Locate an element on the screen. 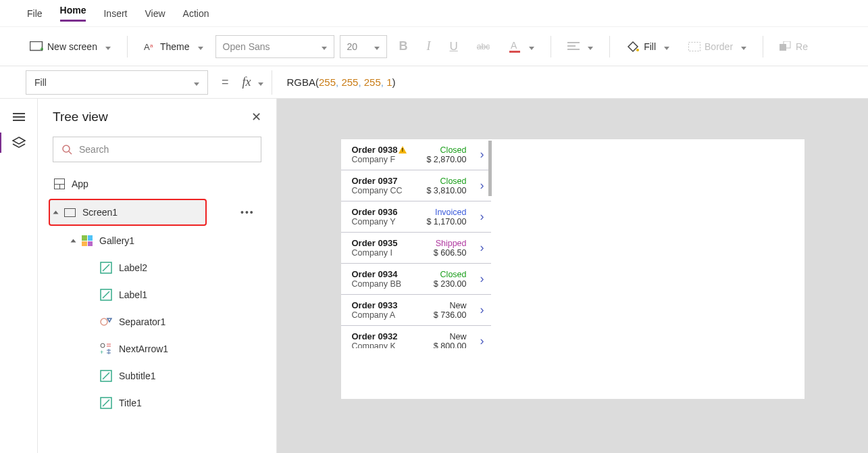 The image size is (868, 453). order-amount: $ 1,170.00 is located at coordinates (446, 222).